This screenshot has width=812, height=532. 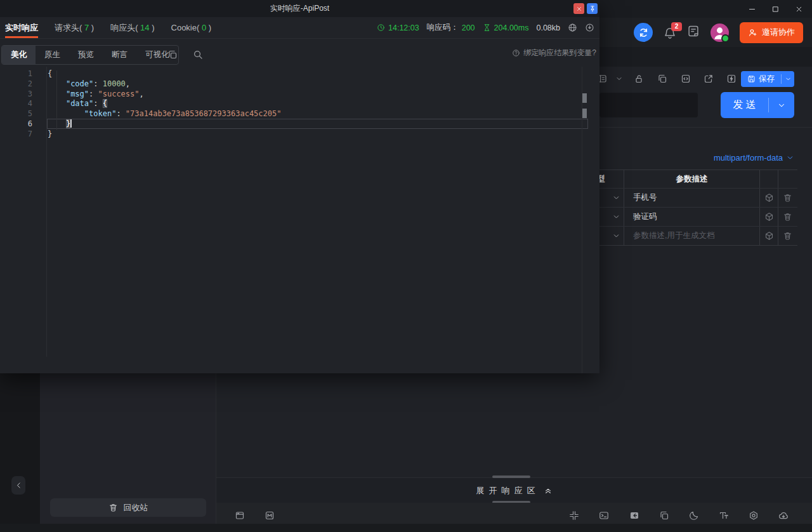 I want to click on editor-line-7: 7}, so click(x=299, y=135).